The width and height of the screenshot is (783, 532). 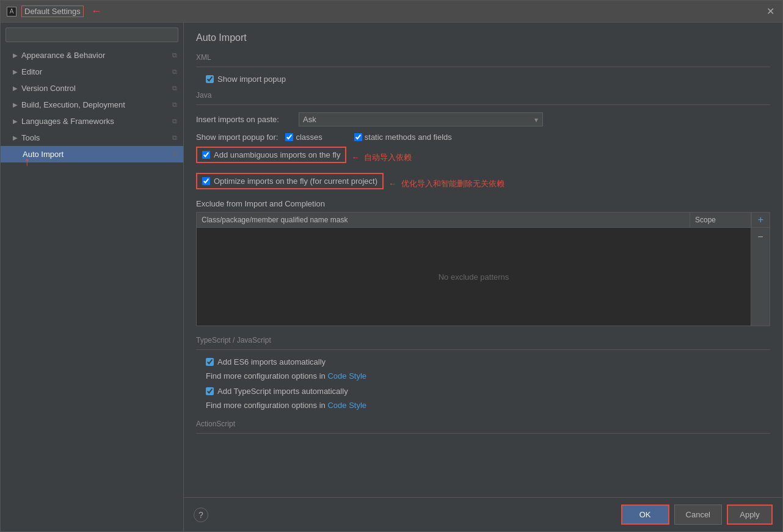 I want to click on add-es6-checkbox, so click(x=210, y=362).